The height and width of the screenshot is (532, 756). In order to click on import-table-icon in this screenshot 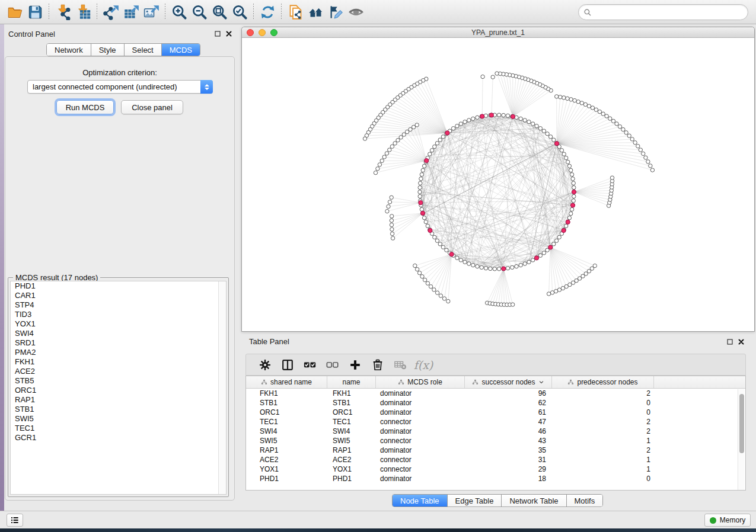, I will do `click(83, 12)`.